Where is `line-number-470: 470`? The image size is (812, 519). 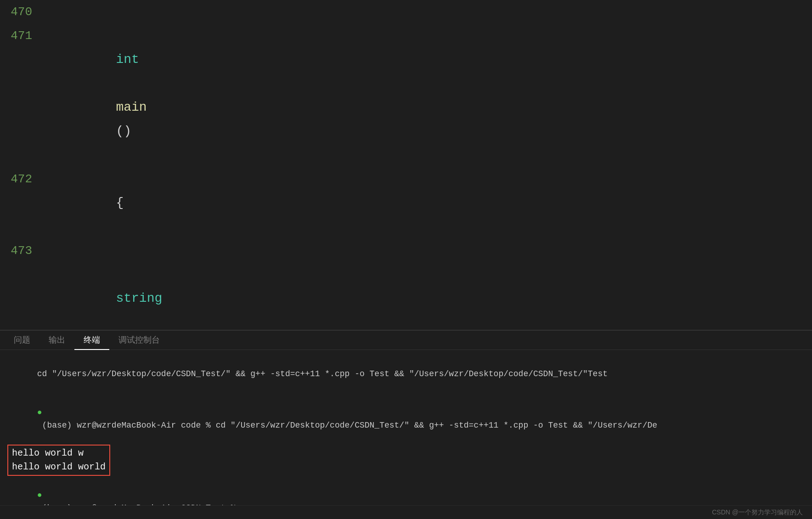
line-number-470: 470 is located at coordinates (21, 12).